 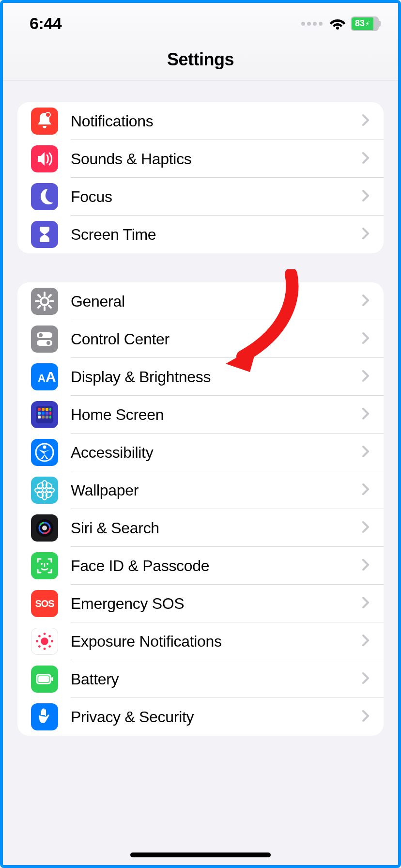 What do you see at coordinates (340, 24) in the screenshot?
I see `status-right: 83 ⚡︎` at bounding box center [340, 24].